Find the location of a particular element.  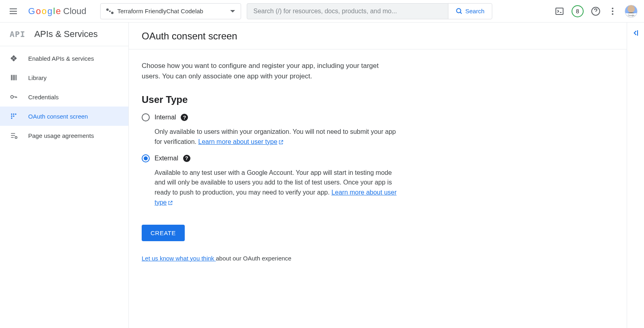

search-input is located at coordinates (348, 11).